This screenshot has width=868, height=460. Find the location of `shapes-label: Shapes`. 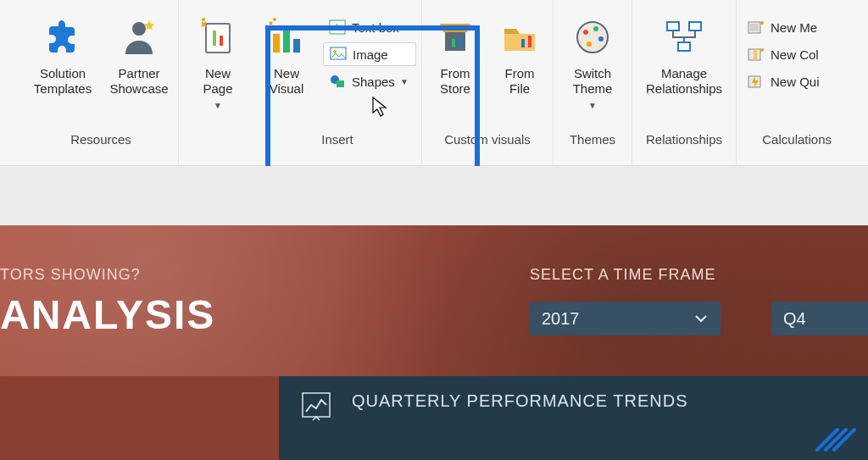

shapes-label: Shapes is located at coordinates (373, 81).